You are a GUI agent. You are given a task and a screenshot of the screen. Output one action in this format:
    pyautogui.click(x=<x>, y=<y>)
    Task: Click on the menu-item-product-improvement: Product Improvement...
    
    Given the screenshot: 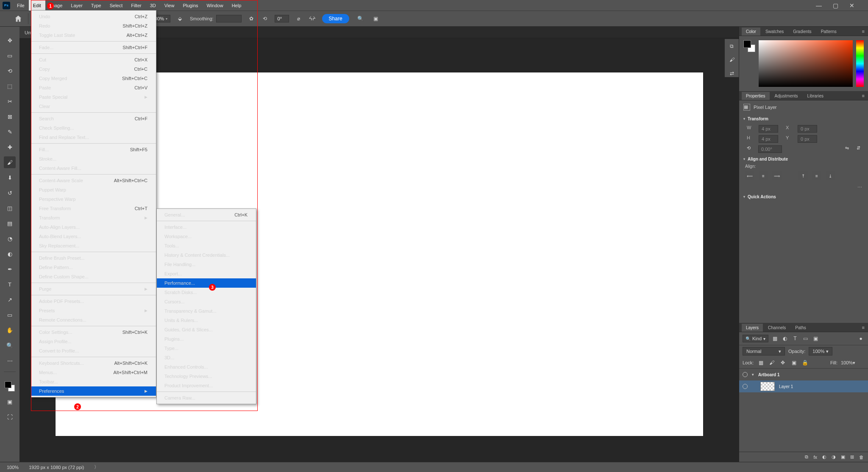 What is the action you would take?
    pyautogui.click(x=206, y=386)
    